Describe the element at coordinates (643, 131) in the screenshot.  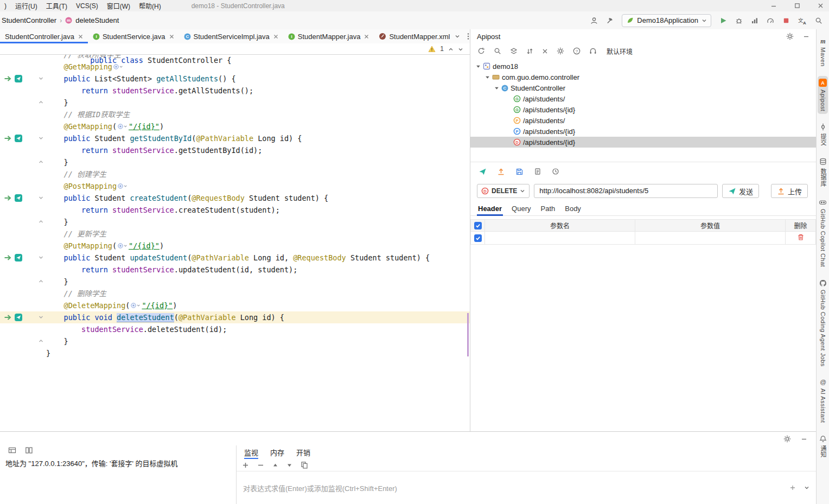
I see `tree-item: P/api/students/{id}` at that location.